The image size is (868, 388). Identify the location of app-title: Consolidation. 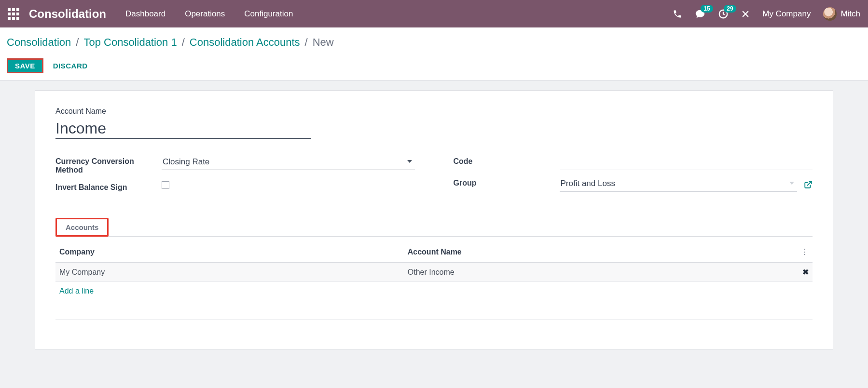
(68, 14).